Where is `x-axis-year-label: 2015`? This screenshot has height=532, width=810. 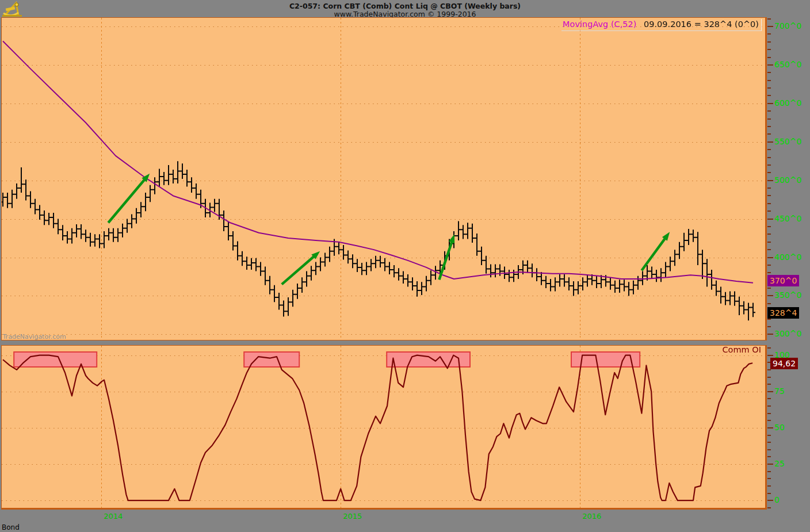 x-axis-year-label: 2015 is located at coordinates (352, 516).